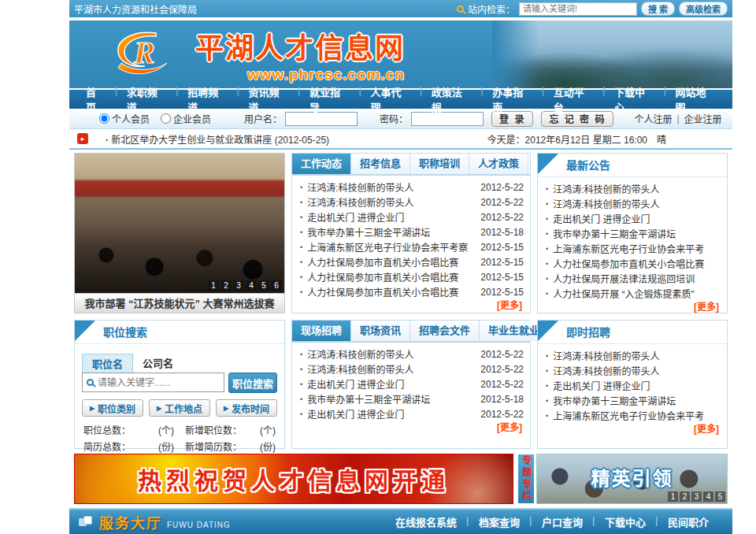 The image size is (756, 534). I want to click on carousel-page-button: 2, so click(226, 285).